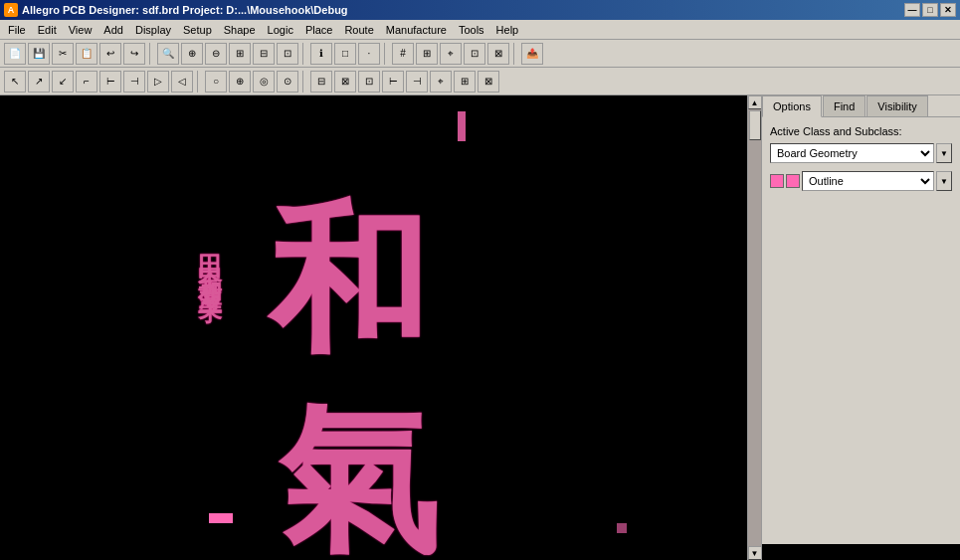 The image size is (960, 560). Describe the element at coordinates (17, 30) in the screenshot. I see `menu-item-file: File` at that location.